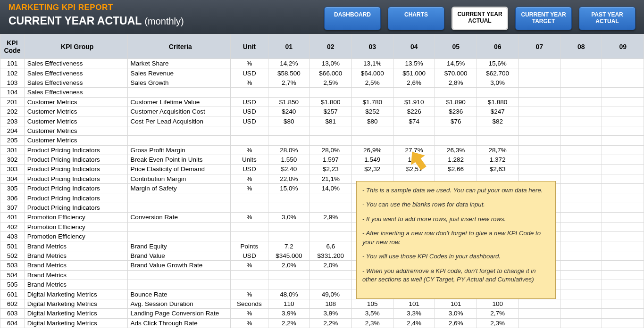 The width and height of the screenshot is (644, 330). Describe the element at coordinates (75, 73) in the screenshot. I see `cell: Sales Effectiveness` at that location.